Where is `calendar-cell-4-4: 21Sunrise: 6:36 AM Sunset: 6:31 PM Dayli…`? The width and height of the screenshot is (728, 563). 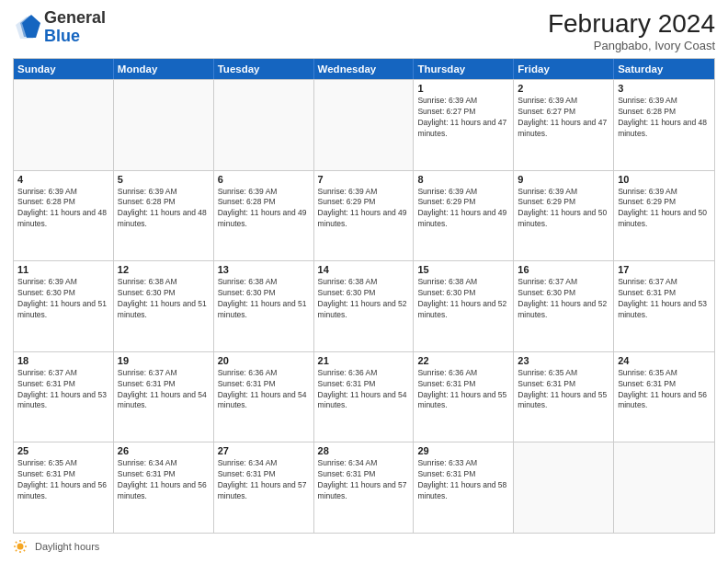 calendar-cell-4-4: 21Sunrise: 6:36 AM Sunset: 6:31 PM Dayli… is located at coordinates (364, 397).